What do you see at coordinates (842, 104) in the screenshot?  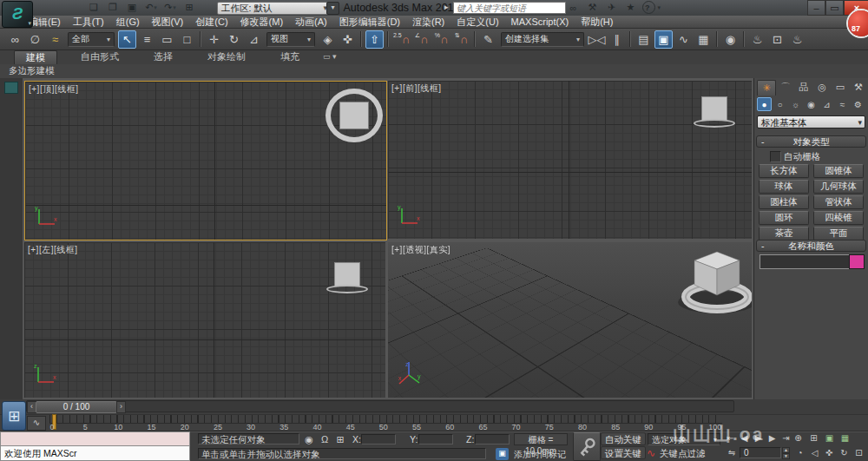 I see `spacewarps-subtab: ≈` at bounding box center [842, 104].